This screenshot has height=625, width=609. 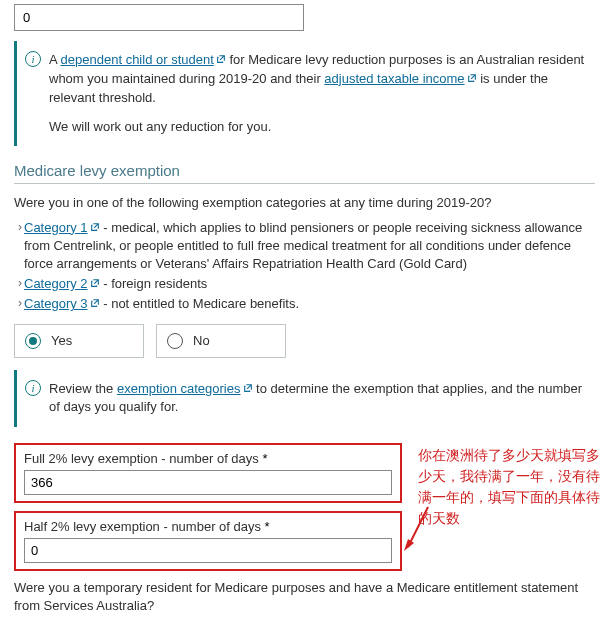 I want to click on radio-label: No, so click(x=202, y=340).